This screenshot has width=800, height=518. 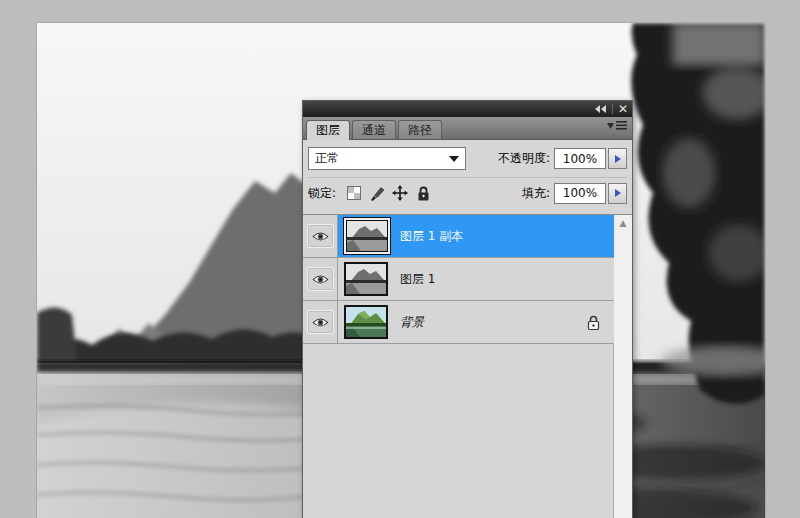 What do you see at coordinates (601, 109) in the screenshot?
I see `collapse-panel-icon` at bounding box center [601, 109].